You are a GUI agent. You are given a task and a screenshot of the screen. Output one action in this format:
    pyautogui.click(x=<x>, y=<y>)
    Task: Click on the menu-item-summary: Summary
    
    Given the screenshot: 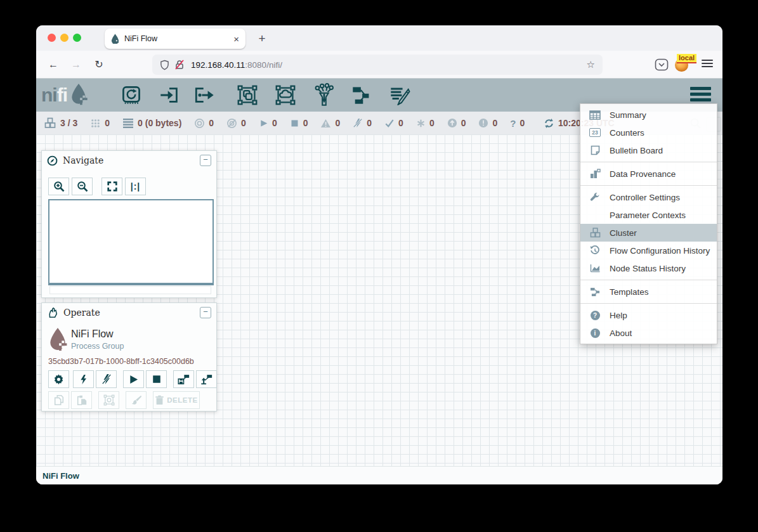 What is the action you would take?
    pyautogui.click(x=648, y=115)
    